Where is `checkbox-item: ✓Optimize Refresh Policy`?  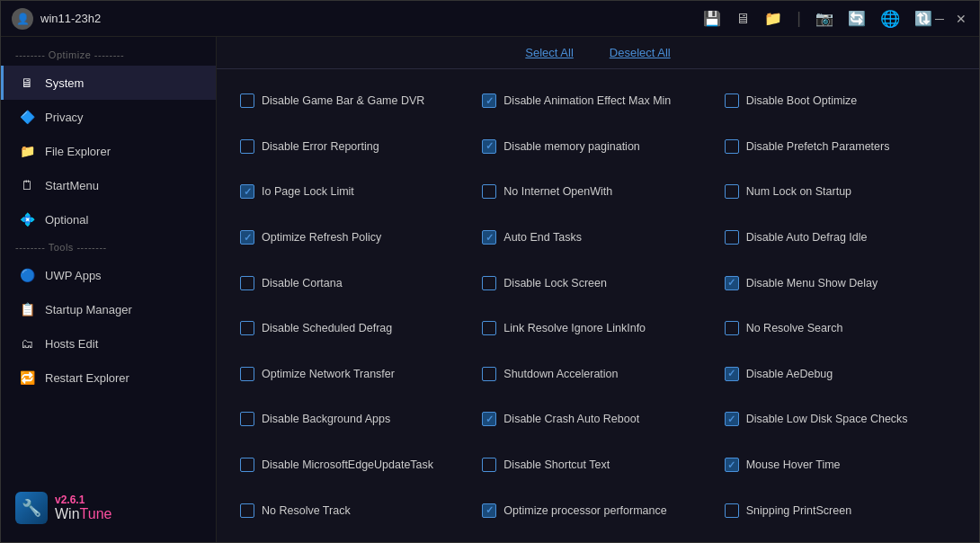 checkbox-item: ✓Optimize Refresh Policy is located at coordinates (356, 237).